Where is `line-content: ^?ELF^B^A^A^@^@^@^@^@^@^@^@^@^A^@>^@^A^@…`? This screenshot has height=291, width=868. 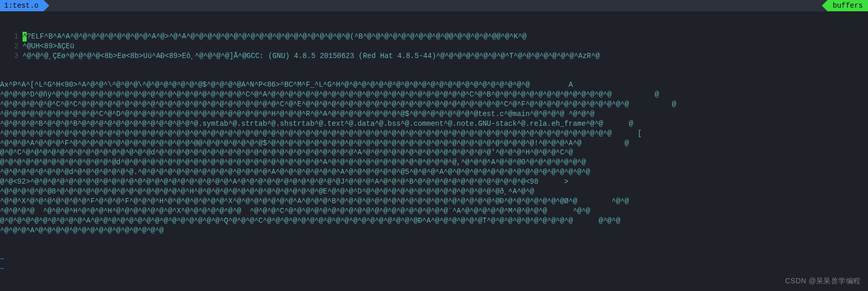 line-content: ^?ELF^B^A^A^@^@^@^@^@^@^@^@^@^A^@>^@^A^@… is located at coordinates (445, 37).